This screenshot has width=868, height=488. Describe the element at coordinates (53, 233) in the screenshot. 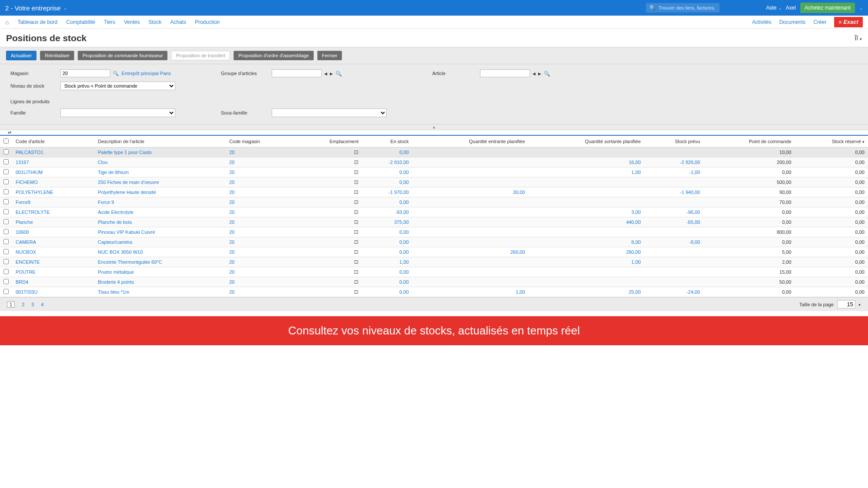

I see `cell-item-code: 10600` at that location.